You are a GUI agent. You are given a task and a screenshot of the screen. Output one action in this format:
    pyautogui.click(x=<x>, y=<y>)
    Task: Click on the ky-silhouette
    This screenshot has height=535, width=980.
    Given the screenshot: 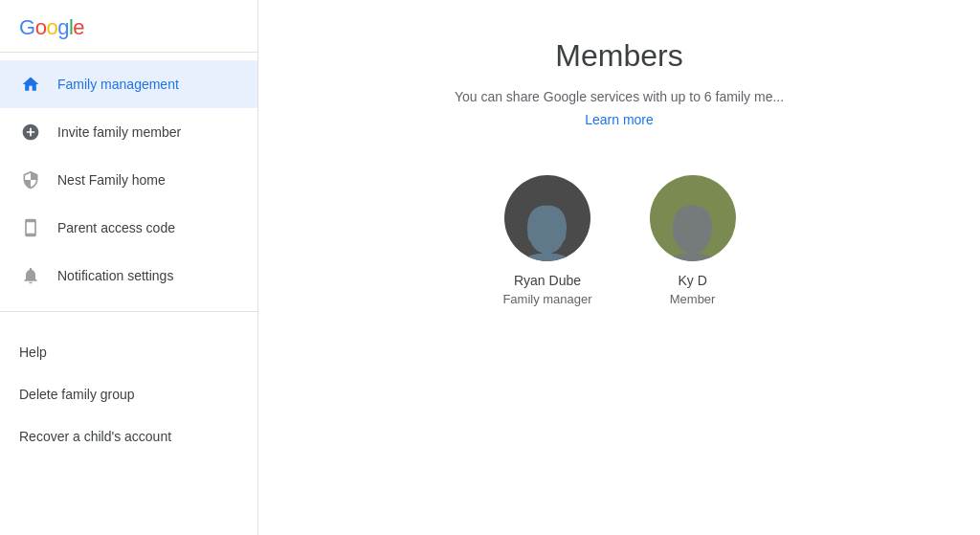 What is the action you would take?
    pyautogui.click(x=693, y=218)
    